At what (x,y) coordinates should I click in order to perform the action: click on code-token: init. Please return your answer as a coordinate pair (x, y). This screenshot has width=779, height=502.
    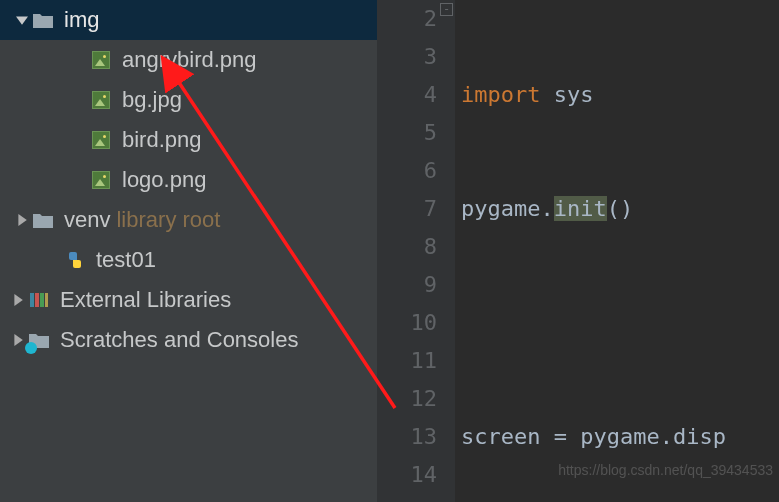
    Looking at the image, I should click on (580, 208).